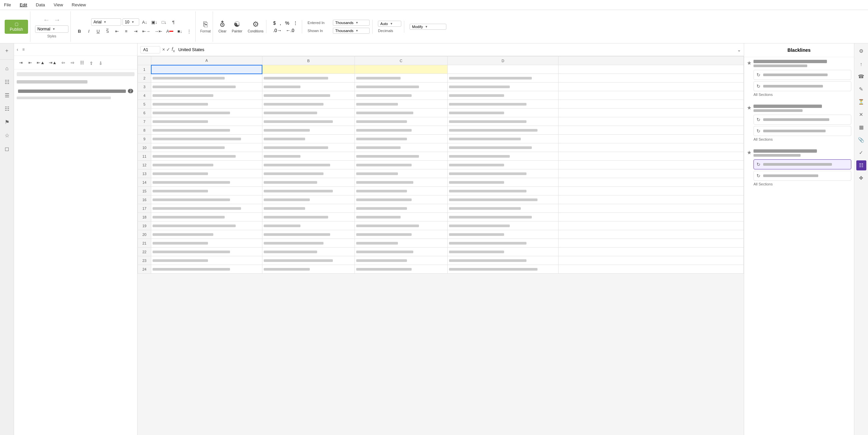 This screenshot has width=868, height=435. Describe the element at coordinates (401, 69) in the screenshot. I see `cell-C1` at that location.